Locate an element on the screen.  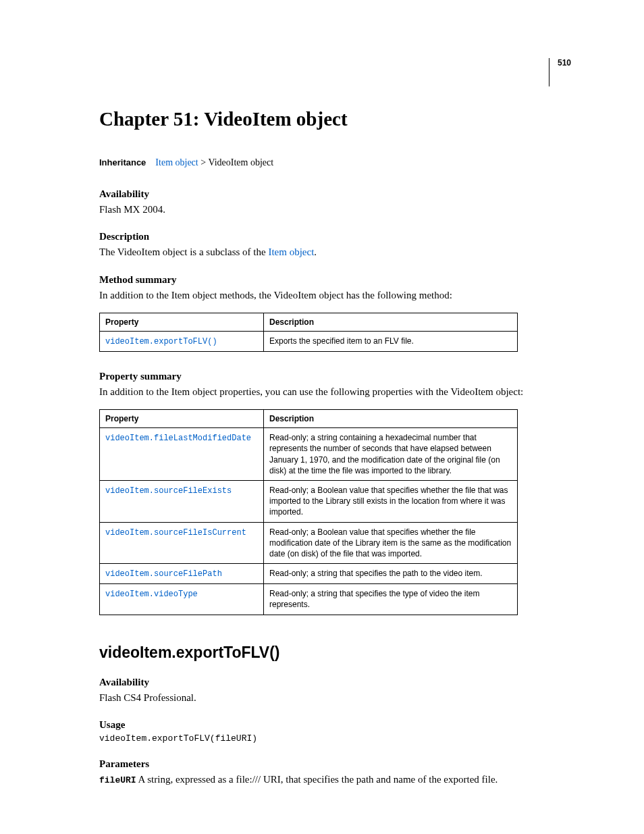
table-row: videoItem.sourceFilePath Read-only; a st… is located at coordinates (309, 574).